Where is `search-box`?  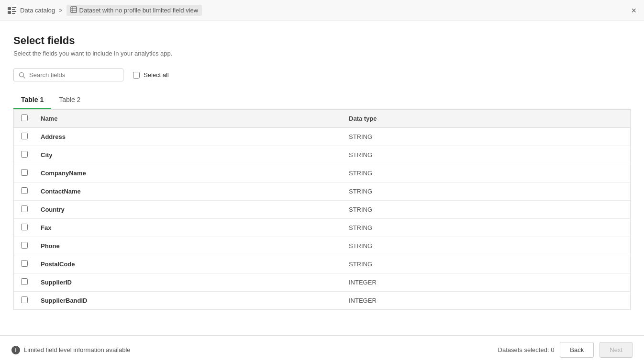 search-box is located at coordinates (68, 75).